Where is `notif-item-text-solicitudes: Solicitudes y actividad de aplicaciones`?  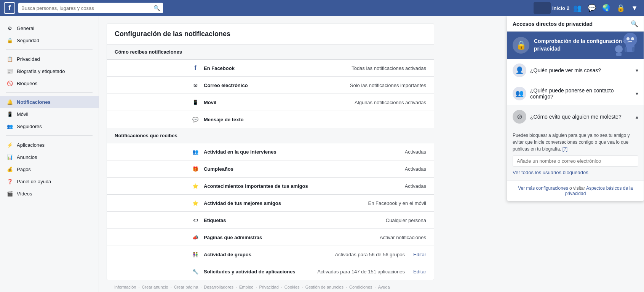
notif-item-text-solicitudes: Solicitudes y actividad de aplicaciones is located at coordinates (259, 271).